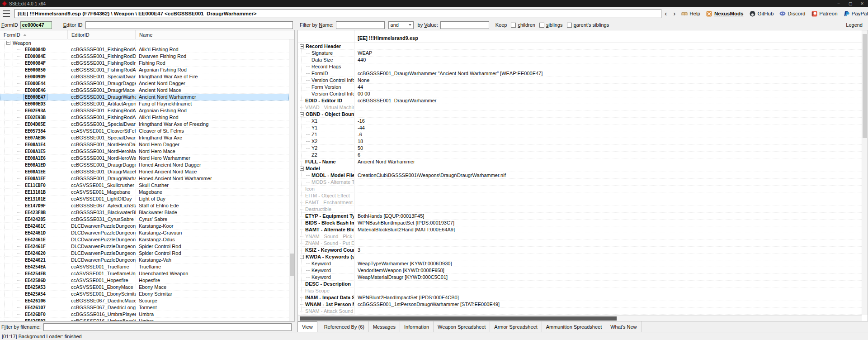 The height and width of the screenshot is (340, 868). Describe the element at coordinates (145, 118) in the screenshot. I see `tree-row: EE02E93BccBGSSSE001_FishingRodAlikriW...…` at that location.